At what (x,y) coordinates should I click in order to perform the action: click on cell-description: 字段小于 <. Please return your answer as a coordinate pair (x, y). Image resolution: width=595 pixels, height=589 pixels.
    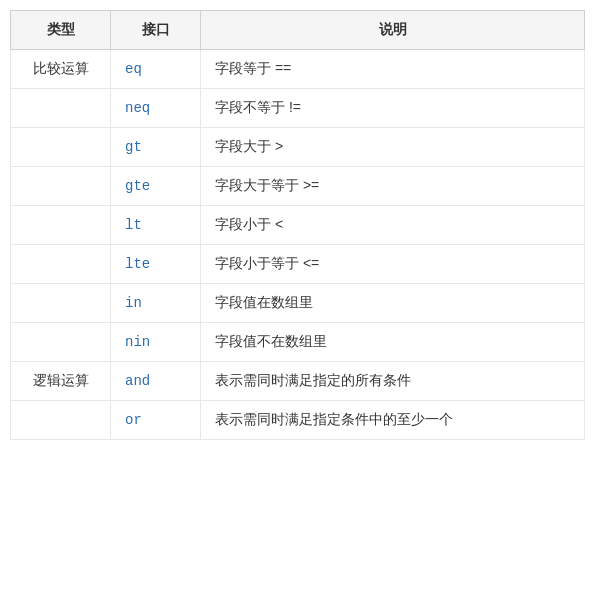
    Looking at the image, I should click on (393, 226).